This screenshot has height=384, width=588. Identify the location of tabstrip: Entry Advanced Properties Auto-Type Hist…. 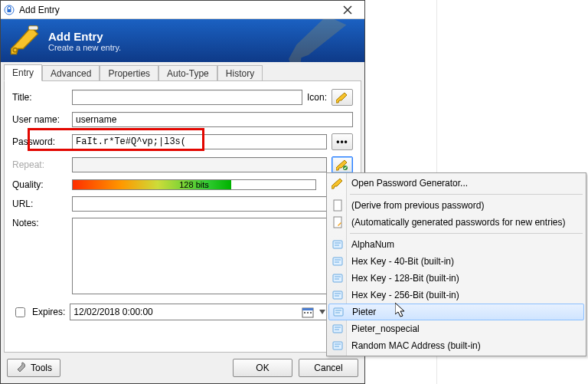
(182, 71).